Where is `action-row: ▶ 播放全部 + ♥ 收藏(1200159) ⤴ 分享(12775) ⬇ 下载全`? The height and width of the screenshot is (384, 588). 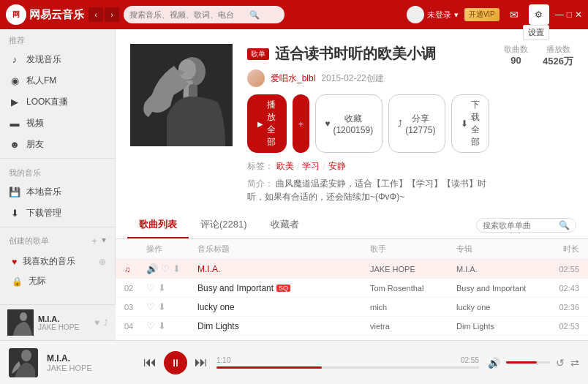
action-row: ▶ 播放全部 + ♥ 收藏(1200159) ⤴ 分享(12775) ⬇ 下载全 is located at coordinates (369, 124).